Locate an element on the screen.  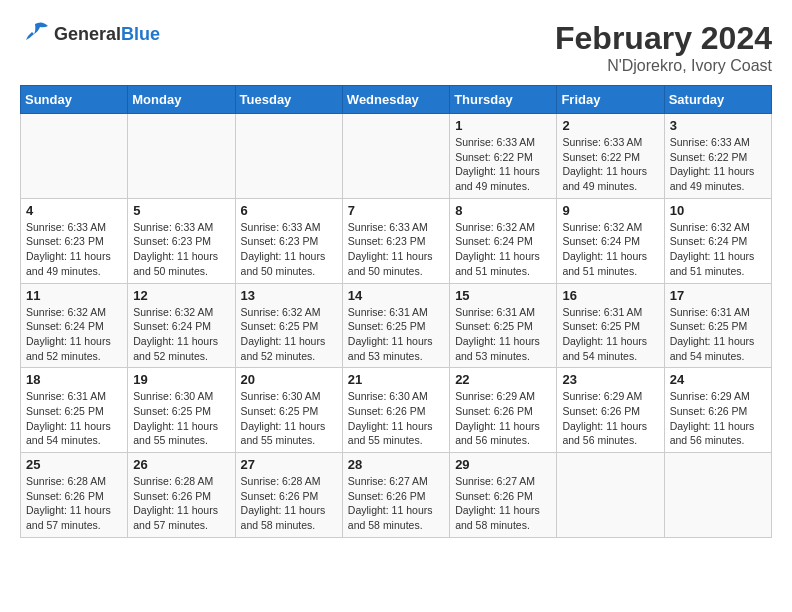
calendar-cell: 8Sunrise: 6:32 AMSunset: 6:24 PMDaylight… is located at coordinates (504, 240).